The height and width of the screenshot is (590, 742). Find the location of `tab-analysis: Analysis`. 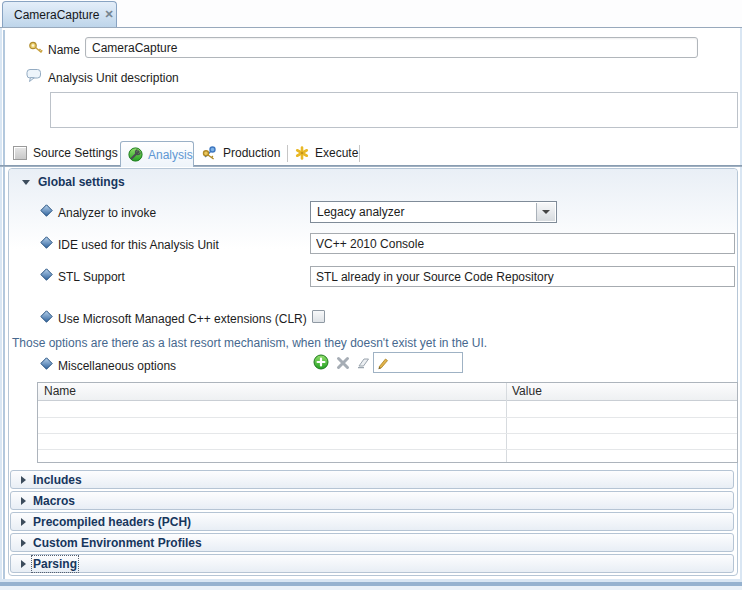

tab-analysis: Analysis is located at coordinates (157, 154).